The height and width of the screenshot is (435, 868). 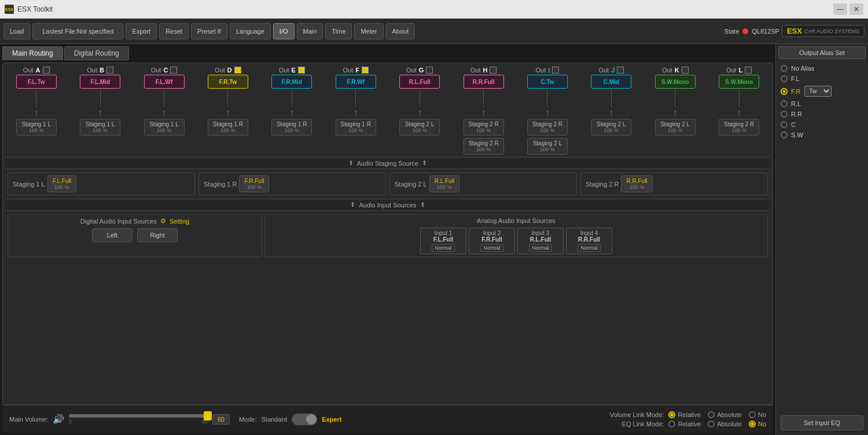 What do you see at coordinates (284, 31) in the screenshot?
I see `io-tab-button: I/O` at bounding box center [284, 31].